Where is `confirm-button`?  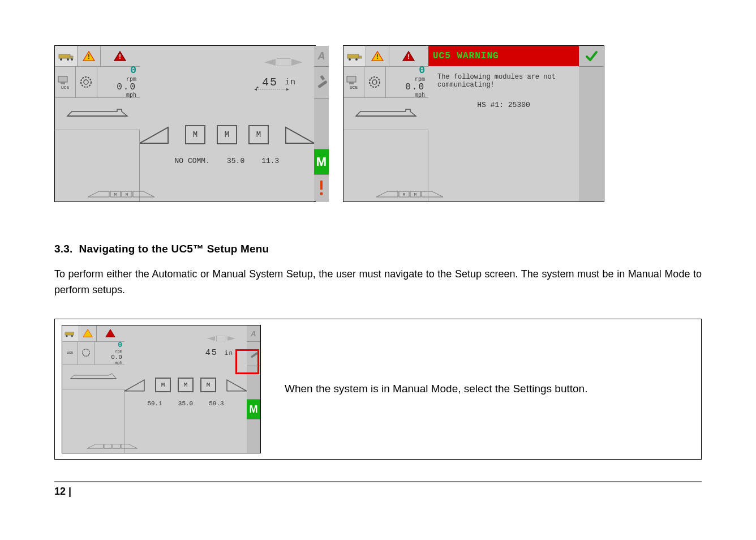
confirm-button is located at coordinates (591, 57).